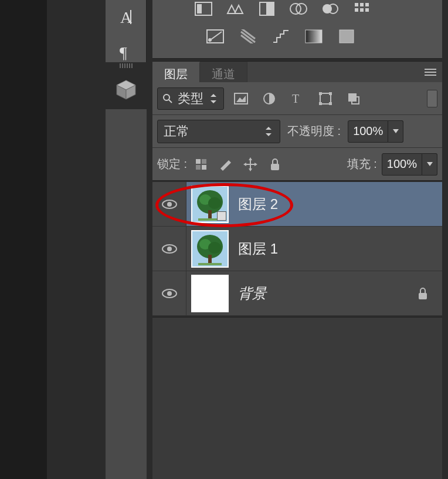 The width and height of the screenshot is (448, 479). I want to click on opacity-stepper, so click(396, 131).